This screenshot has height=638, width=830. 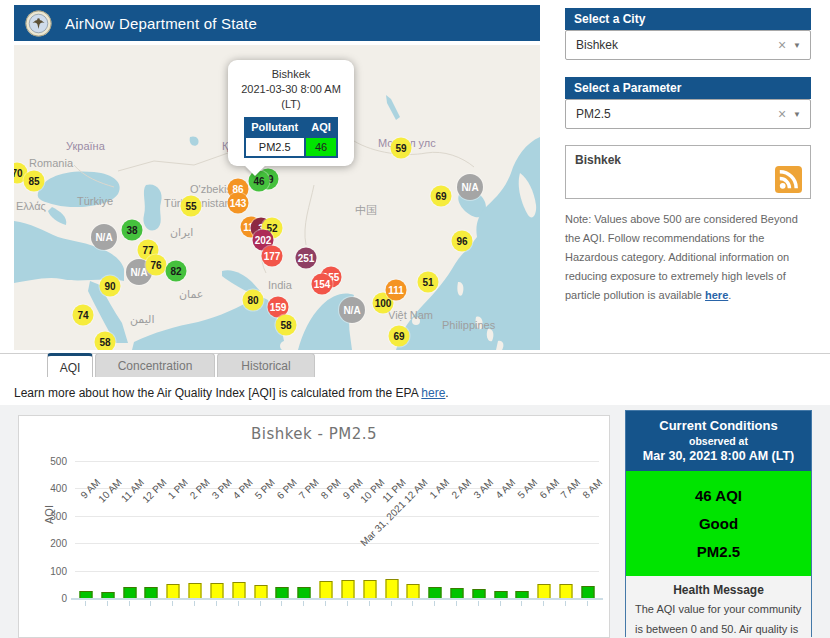 I want to click on current-conditions-header: Current Conditions observed at Mar 30, 2…, so click(x=718, y=441).